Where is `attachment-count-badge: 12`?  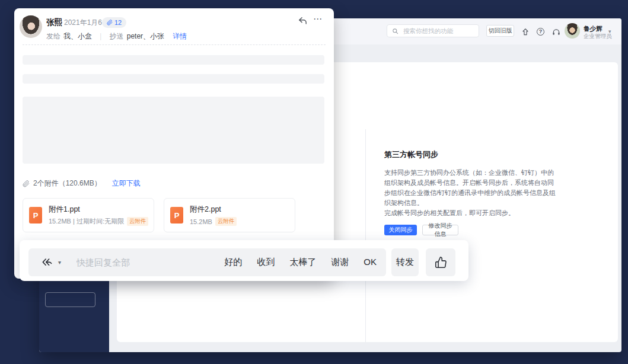
attachment-count-badge: 12 is located at coordinates (114, 23).